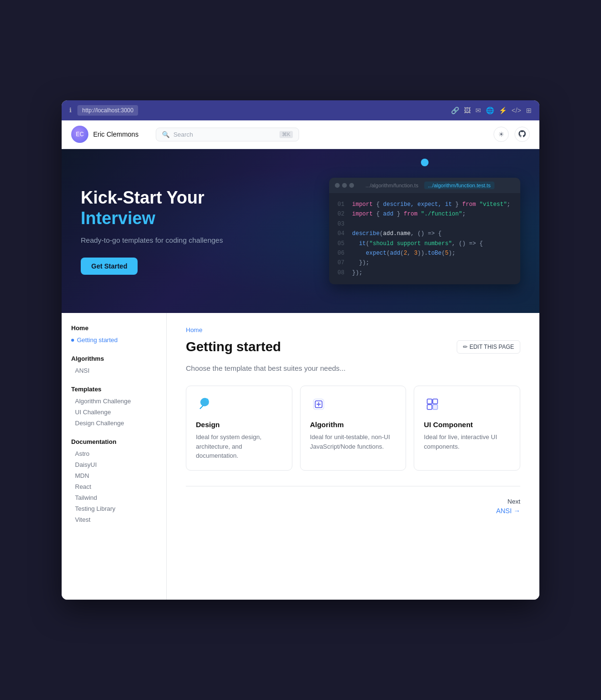 The image size is (601, 700). Describe the element at coordinates (502, 134) in the screenshot. I see `sun-icon-glyph: ☀` at that location.